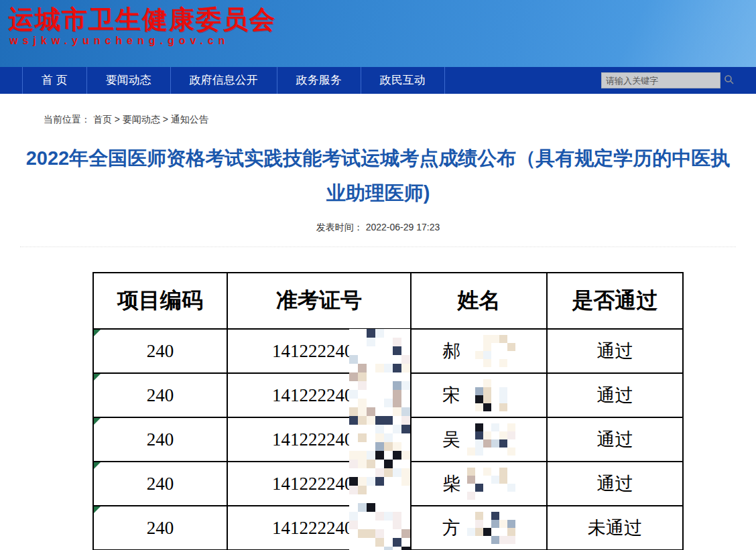 The height and width of the screenshot is (550, 756). I want to click on col-header-ticket-number: 准考证号, so click(319, 301).